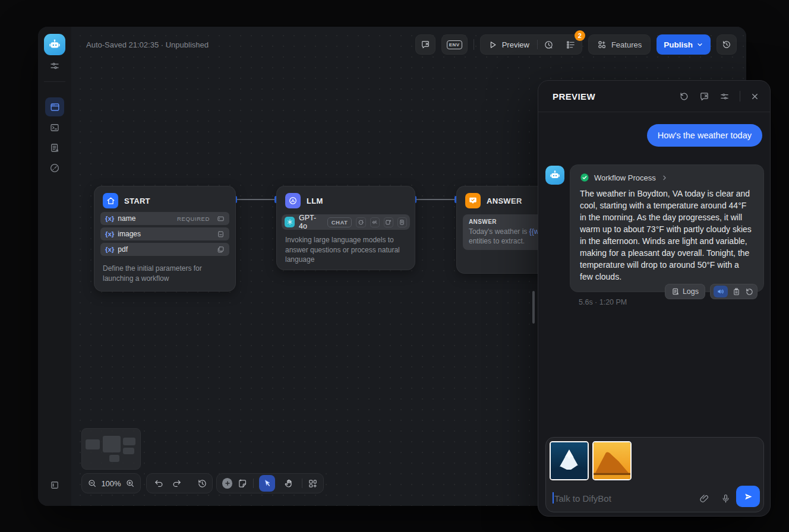 The image size is (789, 532). Describe the element at coordinates (253, 483) in the screenshot. I see `toolbar-divider` at that location.